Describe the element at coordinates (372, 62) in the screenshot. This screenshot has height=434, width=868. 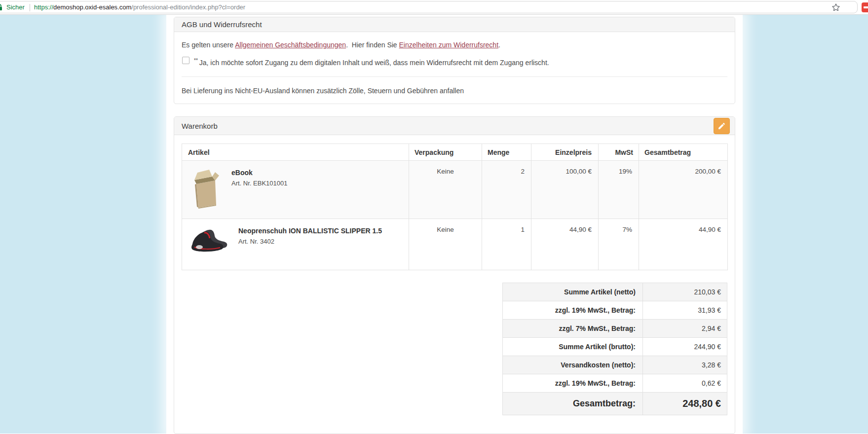
I see `digital-content-consent-label: **Ja, ich möchte sofort Zugang zu dem di…` at that location.